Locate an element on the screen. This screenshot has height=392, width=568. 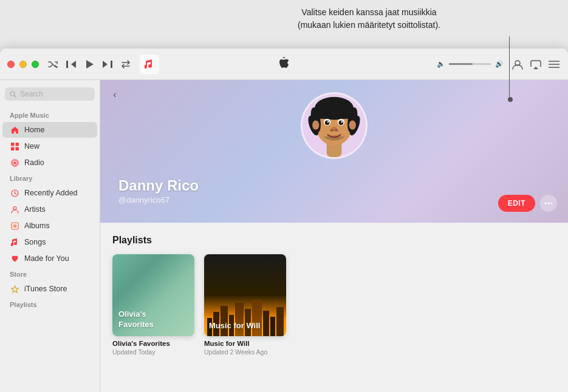
radio-icon is located at coordinates (15, 163).